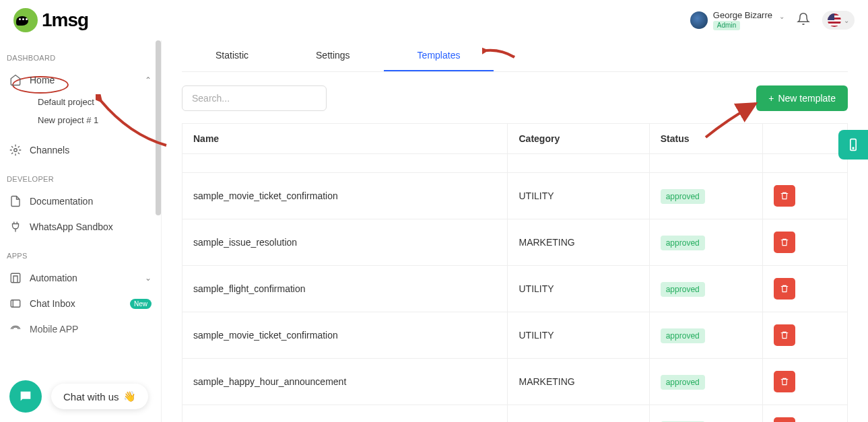  I want to click on sidebar-item-channels: Channels, so click(81, 150).